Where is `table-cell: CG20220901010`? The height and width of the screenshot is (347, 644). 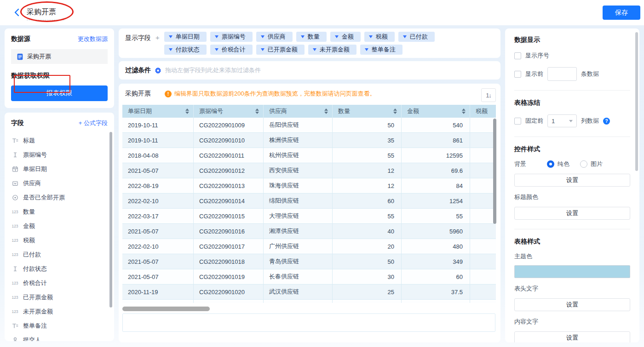 table-cell: CG20220901010 is located at coordinates (229, 140).